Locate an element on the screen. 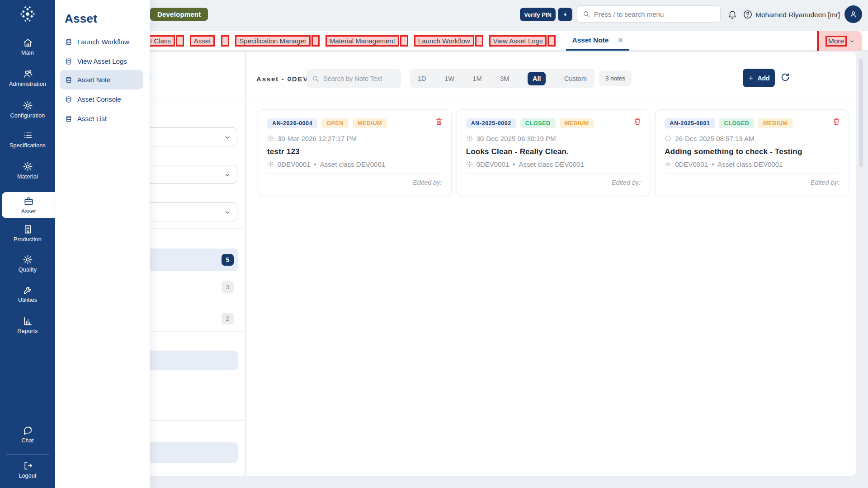  note-id-badge: AN-2026-0004 is located at coordinates (292, 123).